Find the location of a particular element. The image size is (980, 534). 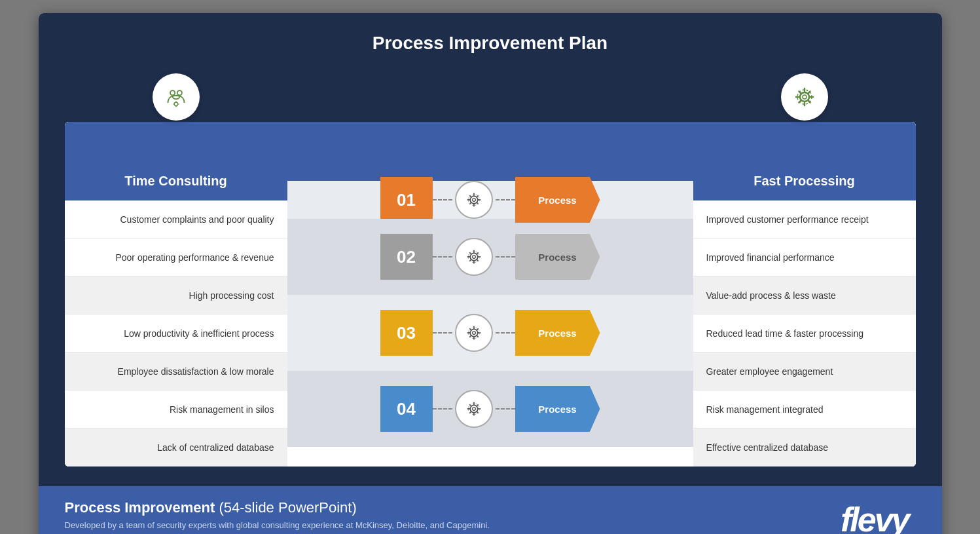

right-header-title: Fast Processing is located at coordinates (804, 181).